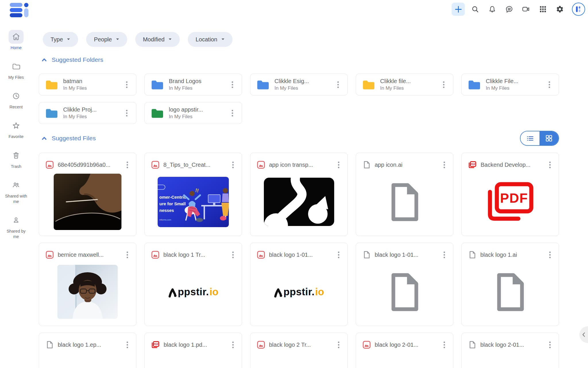 The width and height of the screenshot is (588, 368). Describe the element at coordinates (16, 227) in the screenshot. I see `sidebar-item-shared-by-me: Shared by me` at that location.